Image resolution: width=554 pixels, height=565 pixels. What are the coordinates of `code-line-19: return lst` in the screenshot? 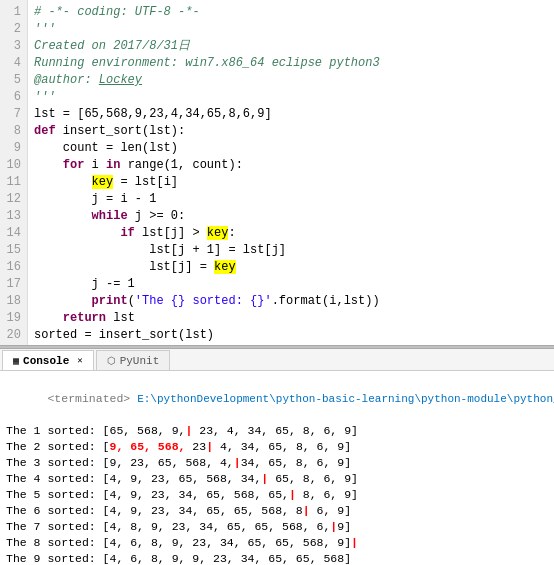 It's located at (291, 318).